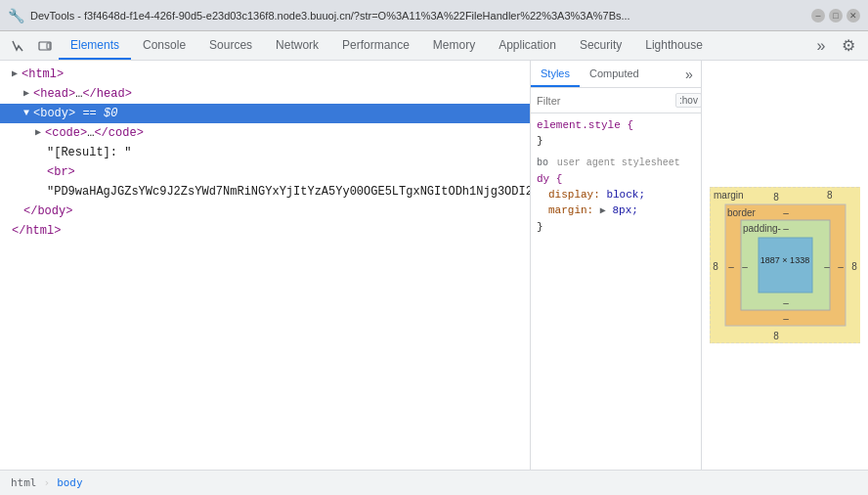 This screenshot has width=868, height=495. Describe the element at coordinates (689, 74) in the screenshot. I see `styles-more-button: »` at that location.